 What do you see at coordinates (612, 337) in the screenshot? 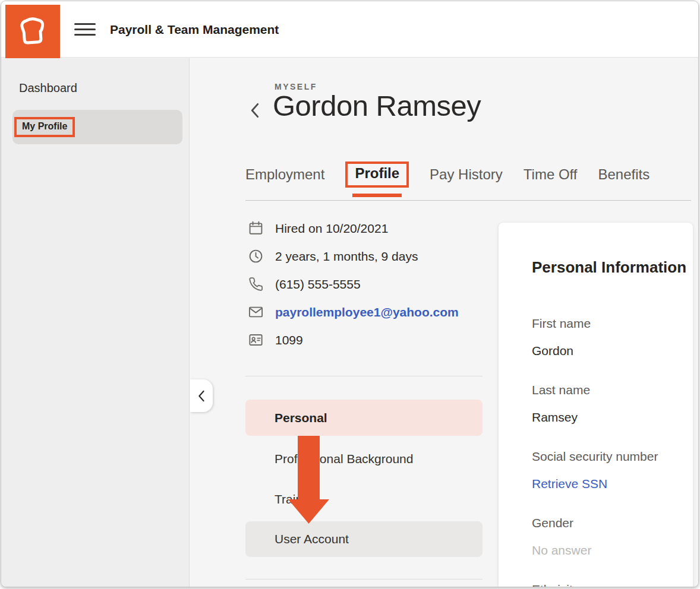
I see `field-first-name: First name Gordon` at bounding box center [612, 337].